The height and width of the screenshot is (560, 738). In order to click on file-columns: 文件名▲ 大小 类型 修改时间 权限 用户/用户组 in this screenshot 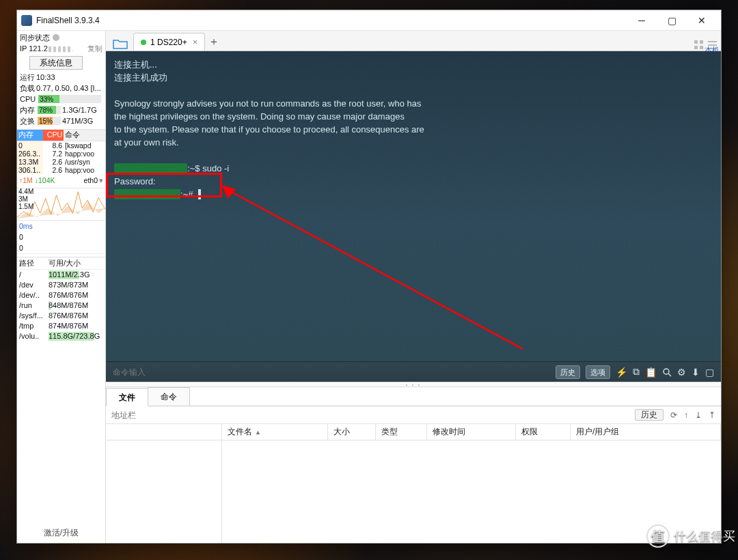, I will do `click(413, 432)`.